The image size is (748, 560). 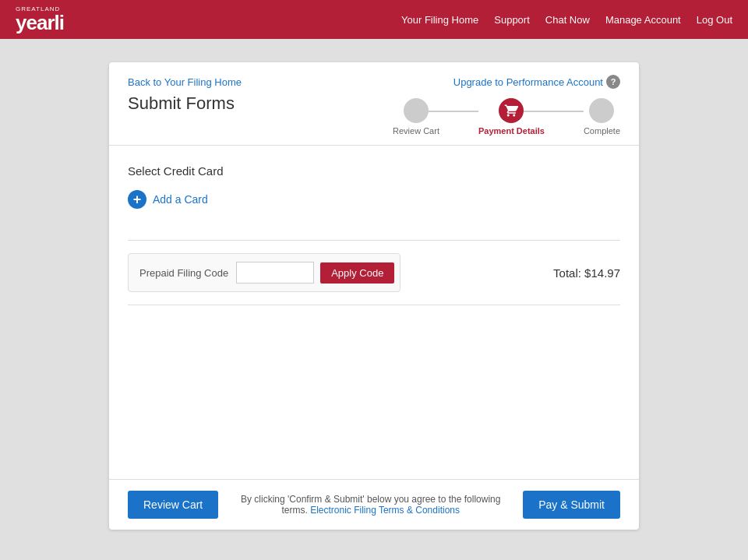 What do you see at coordinates (439, 20) in the screenshot?
I see `nav-filing-home: Your Filing Home` at bounding box center [439, 20].